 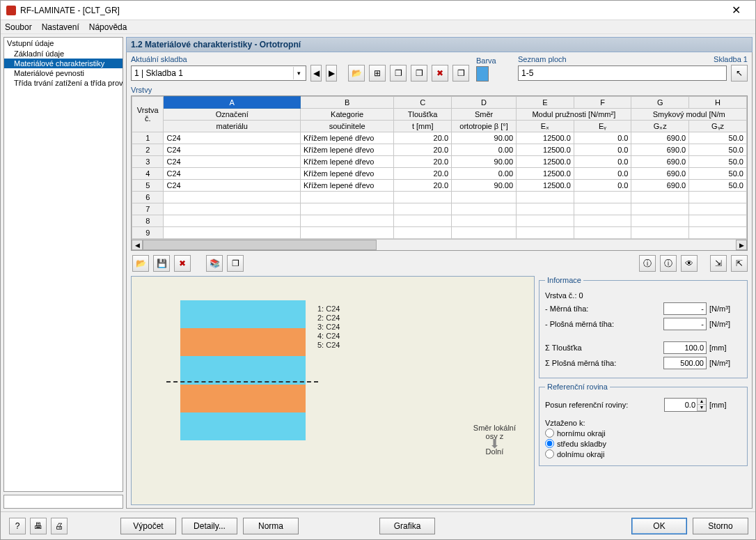 I want to click on spin-up-icon: ▲, so click(x=702, y=401).